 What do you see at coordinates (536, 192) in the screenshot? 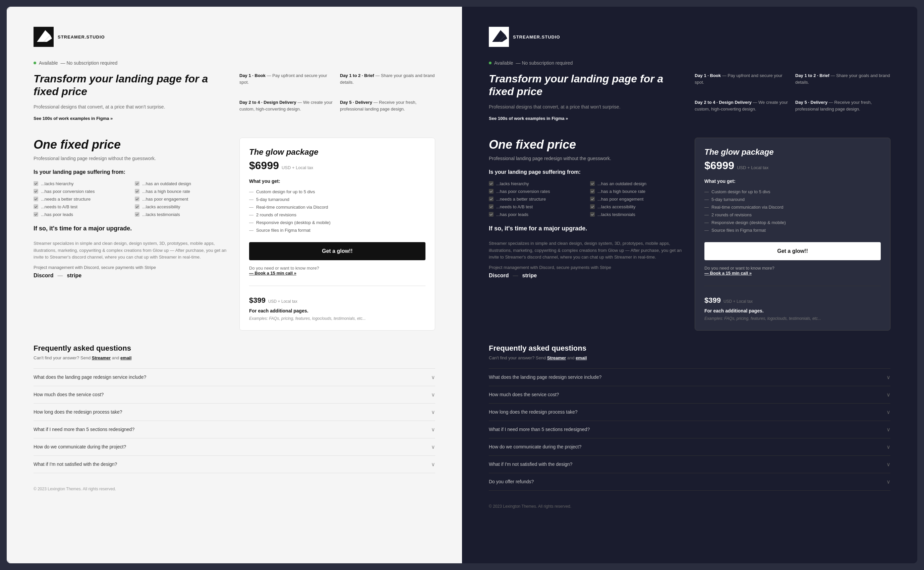
I see `dark-problem-2: ...has poor conversion rates` at bounding box center [536, 192].